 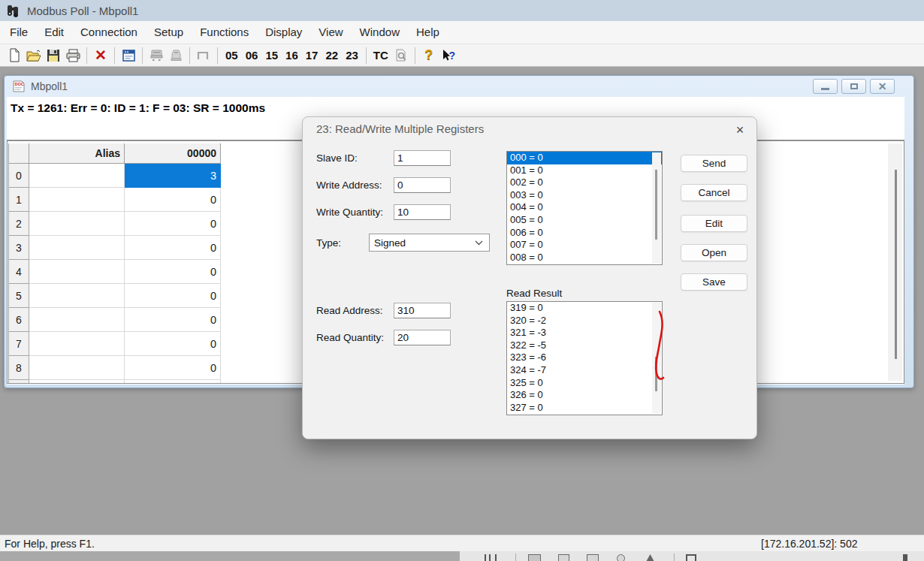 What do you see at coordinates (14, 56) in the screenshot?
I see `new-icon` at bounding box center [14, 56].